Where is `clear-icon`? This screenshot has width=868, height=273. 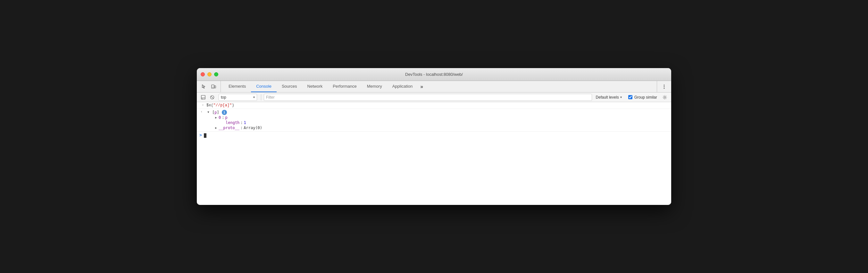 clear-icon is located at coordinates (212, 97).